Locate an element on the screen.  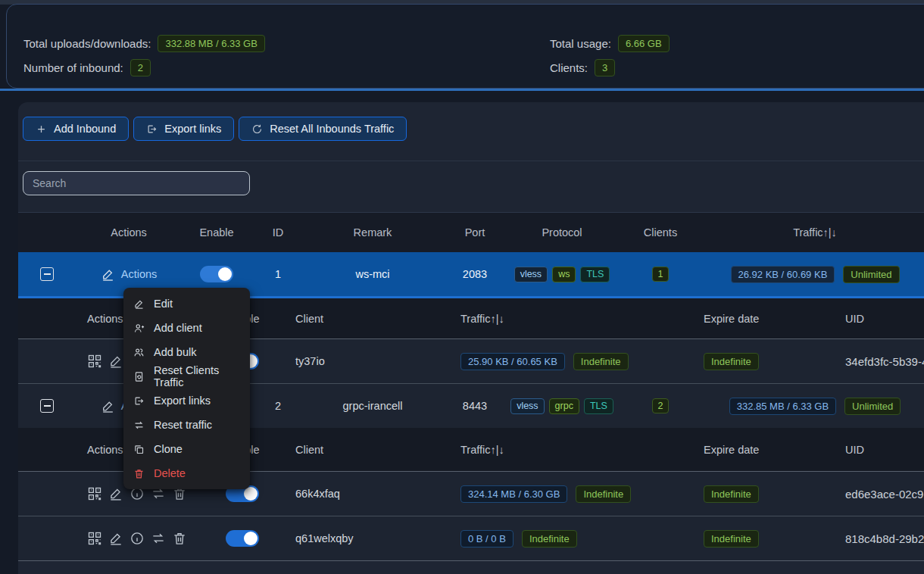
menu-item-export-links: Export links is located at coordinates (186, 401).